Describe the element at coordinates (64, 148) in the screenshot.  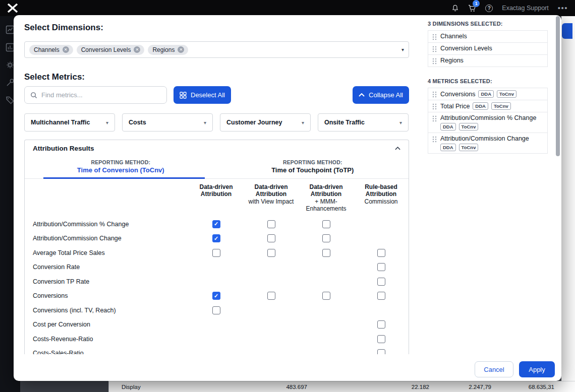
I see `attribution-panel-title: Attribution Results` at that location.